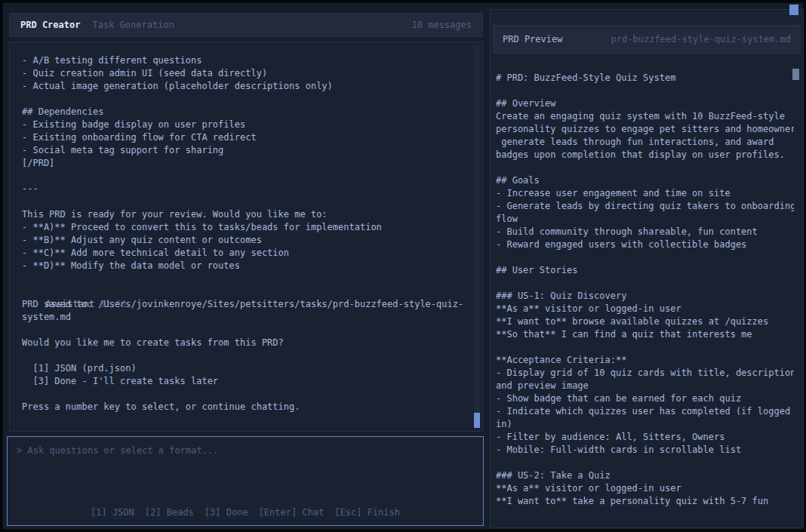 This screenshot has height=532, width=806. Describe the element at coordinates (701, 39) in the screenshot. I see `preview-filename: prd-buzzfeed-style-quiz-system.md` at that location.